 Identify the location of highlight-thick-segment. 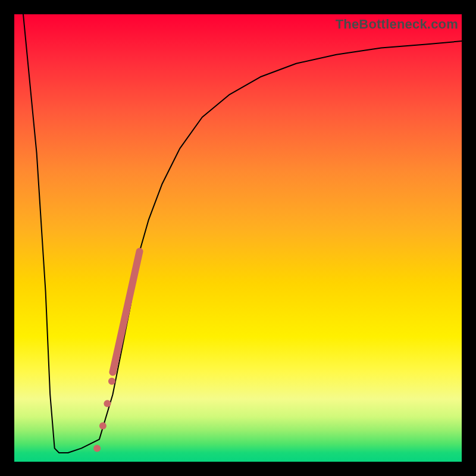
(126, 312).